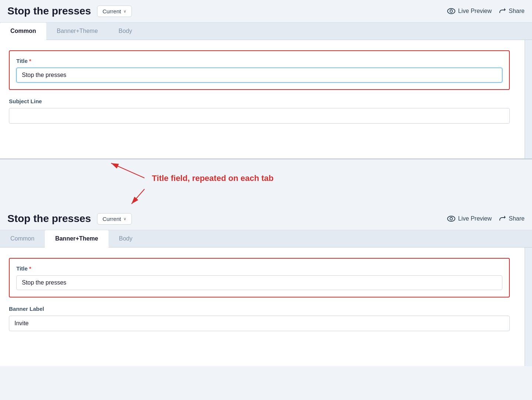 This screenshot has height=400, width=532. Describe the element at coordinates (266, 184) in the screenshot. I see `annotation-area: Title field, repeated on each tab` at that location.